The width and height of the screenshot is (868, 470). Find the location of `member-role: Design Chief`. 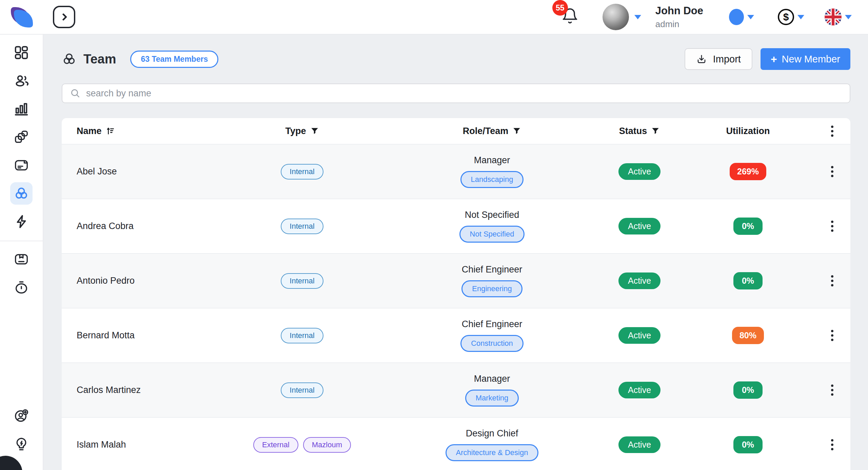

member-role: Design Chief is located at coordinates (492, 434).